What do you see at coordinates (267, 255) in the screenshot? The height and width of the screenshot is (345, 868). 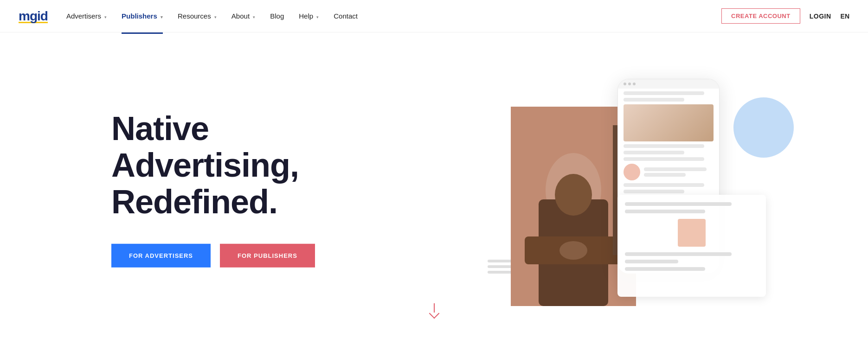 I see `for-publishers-button: FOR PUBLISHERS` at bounding box center [267, 255].